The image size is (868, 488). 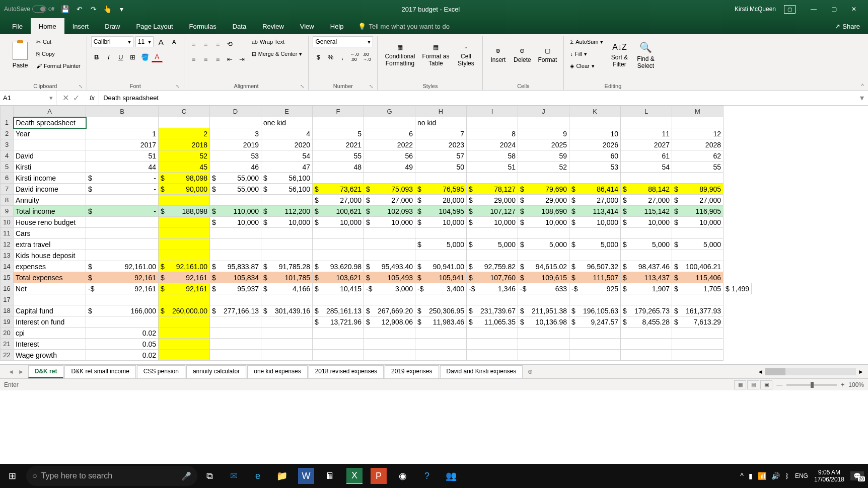 I want to click on row-header: 5, so click(x=7, y=167).